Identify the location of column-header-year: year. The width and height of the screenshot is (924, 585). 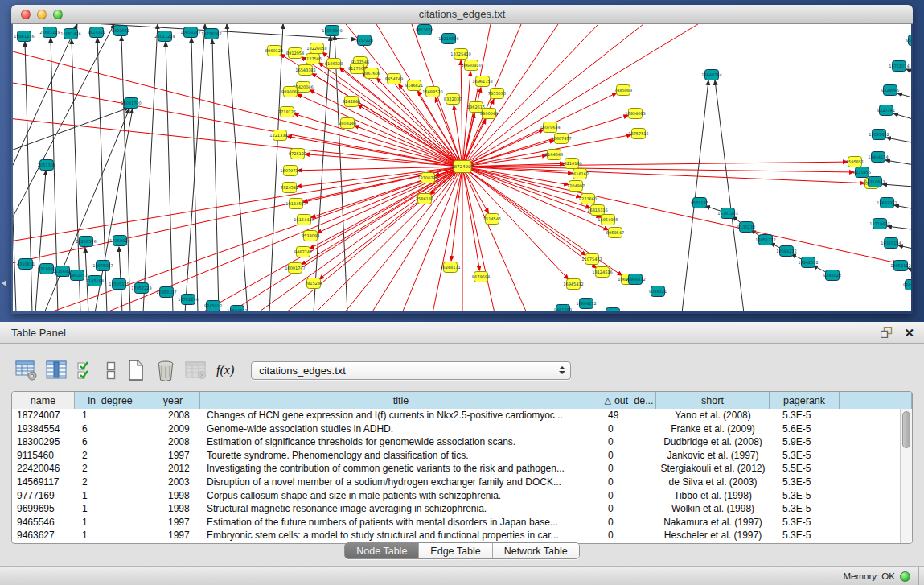
(174, 401).